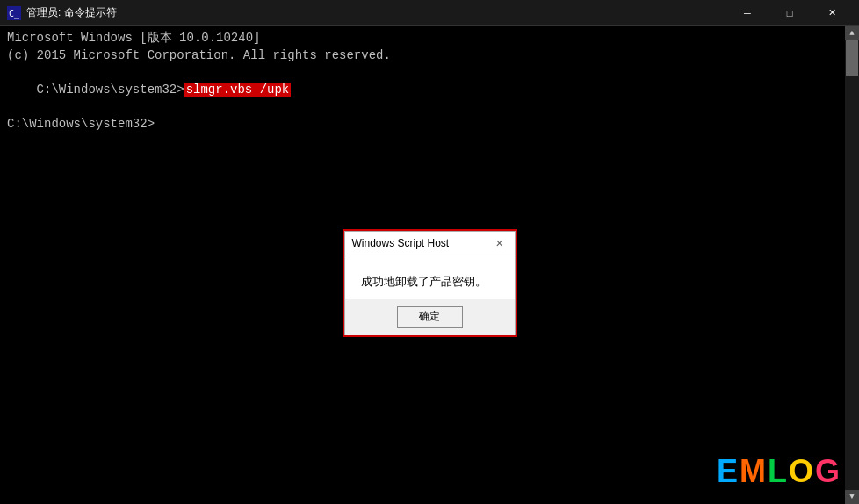  Describe the element at coordinates (72, 12) in the screenshot. I see `window-title: 管理员: 命令提示符` at that location.